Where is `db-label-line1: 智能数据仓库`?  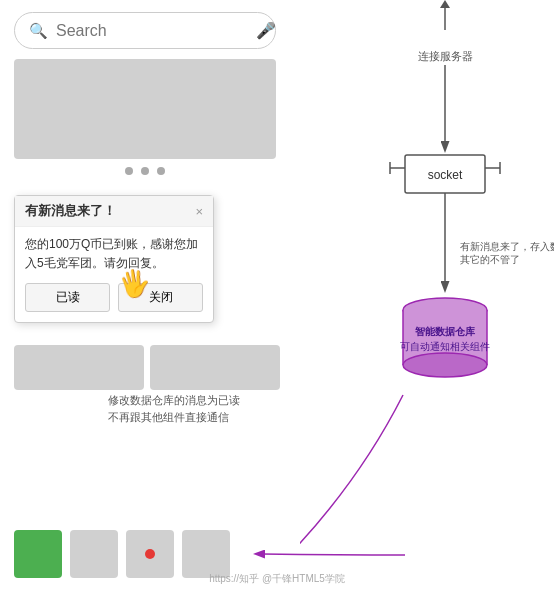 db-label-line1: 智能数据仓库 is located at coordinates (445, 332).